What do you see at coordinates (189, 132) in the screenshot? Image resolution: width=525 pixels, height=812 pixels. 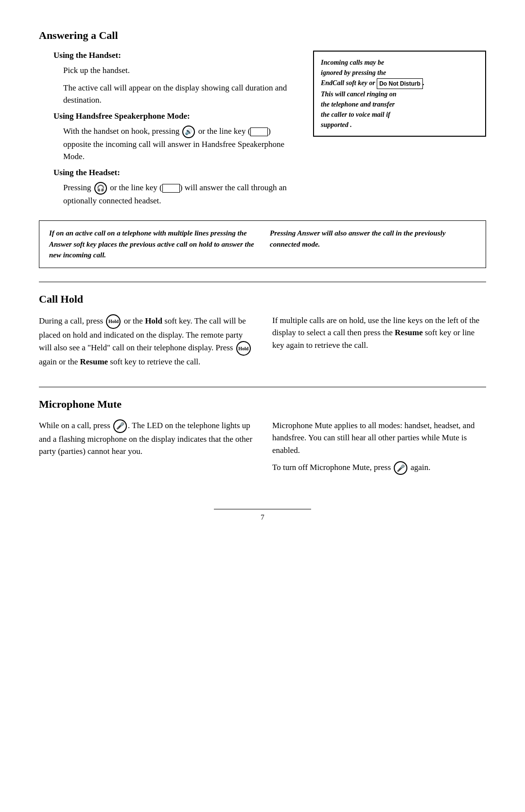 I see `speaker-icon: 🔊` at bounding box center [189, 132].